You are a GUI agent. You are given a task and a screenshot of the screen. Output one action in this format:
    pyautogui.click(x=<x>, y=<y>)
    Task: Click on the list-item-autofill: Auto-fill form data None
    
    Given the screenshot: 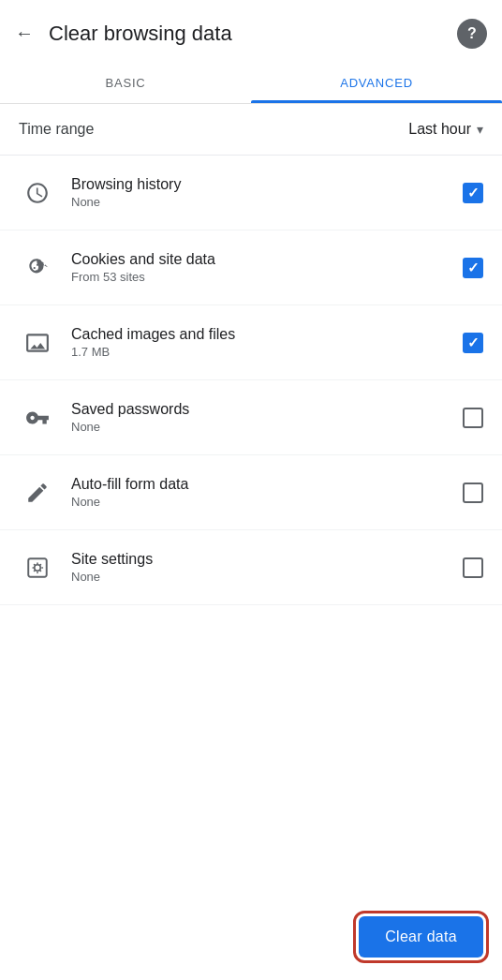 What is the action you would take?
    pyautogui.click(x=251, y=493)
    